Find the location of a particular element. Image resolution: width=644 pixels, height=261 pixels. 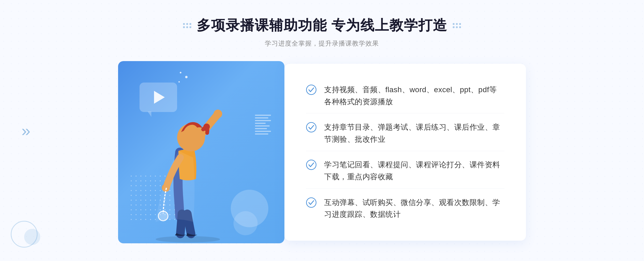

feature-item-3: 学习笔记回看、课程提问、课程评论打分、课件资料下载，重点内容收藏 is located at coordinates (405, 171).